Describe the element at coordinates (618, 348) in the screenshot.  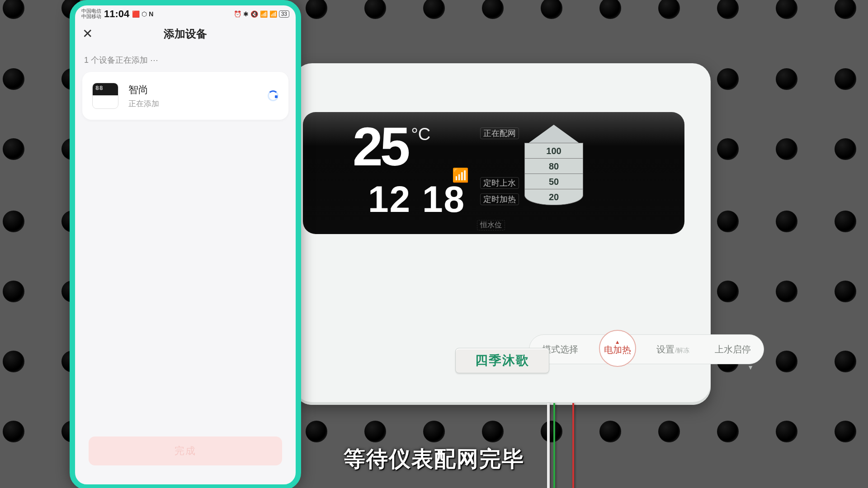
I see `heat-button: ▲ 电加热` at that location.